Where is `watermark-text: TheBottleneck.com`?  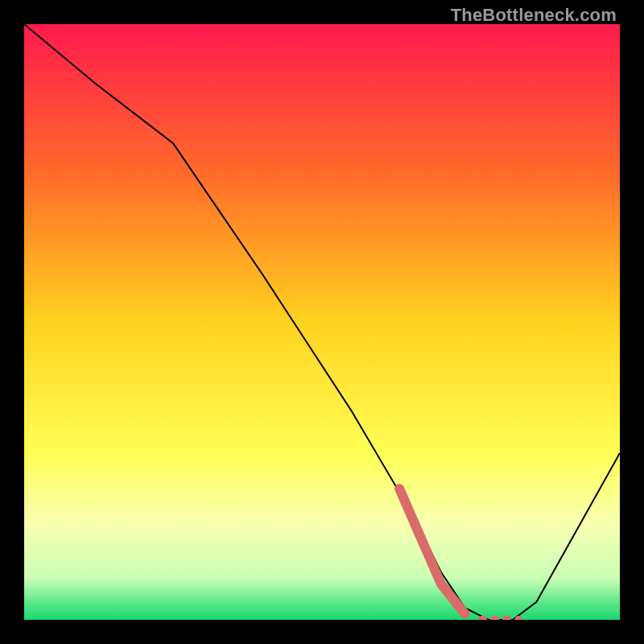 watermark-text: TheBottleneck.com is located at coordinates (534, 15).